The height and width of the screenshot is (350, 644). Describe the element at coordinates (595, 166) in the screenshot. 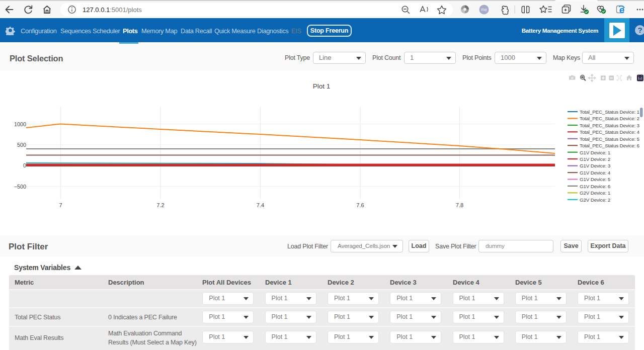

I see `svg-text: G1V Device: 3` at that location.